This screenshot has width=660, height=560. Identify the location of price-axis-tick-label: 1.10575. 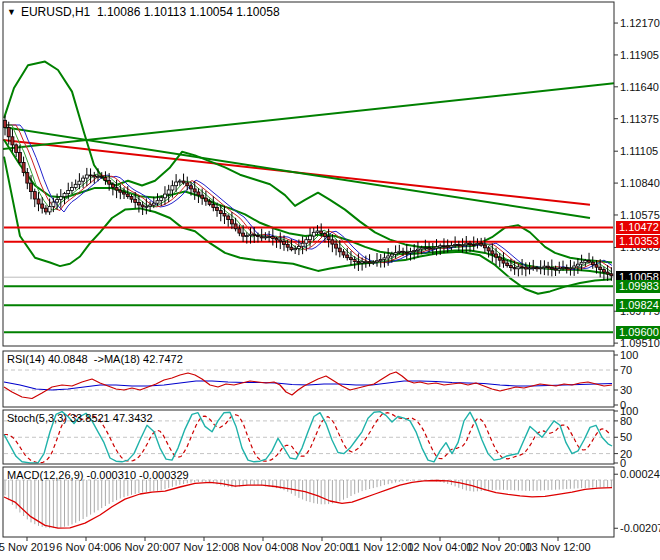
(640, 215).